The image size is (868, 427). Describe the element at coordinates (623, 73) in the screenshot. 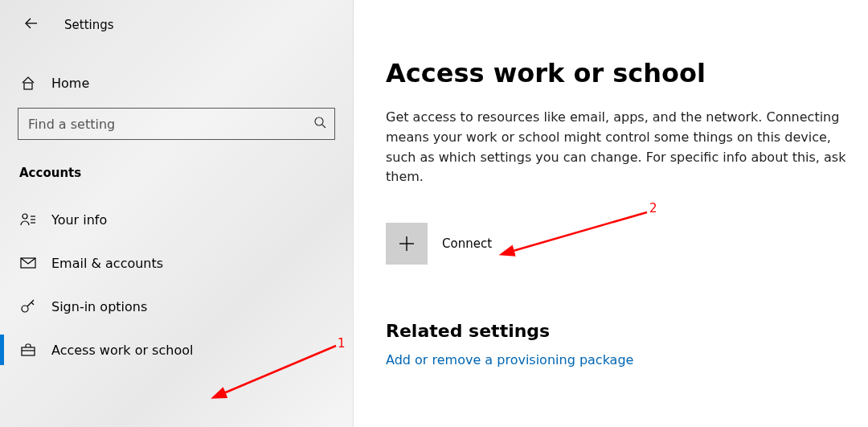

I see `page-heading: Access work or school` at that location.